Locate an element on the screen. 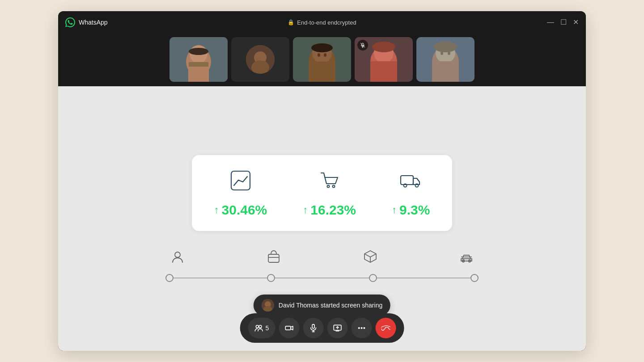 The image size is (644, 362). more-button is located at coordinates (361, 328).